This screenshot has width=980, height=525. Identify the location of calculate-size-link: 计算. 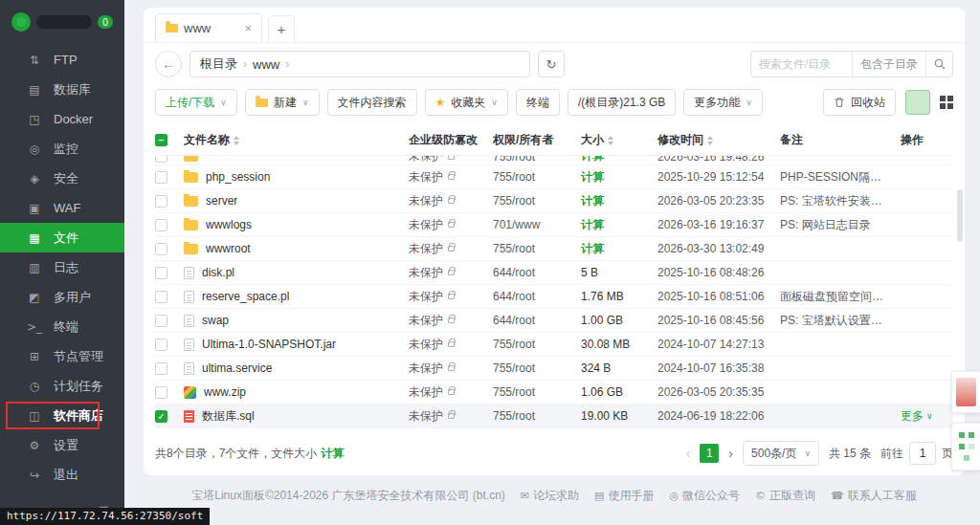
(332, 453).